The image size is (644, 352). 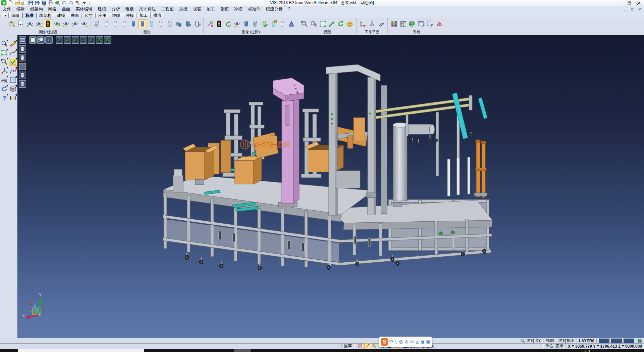 I want to click on caret-down-icon, so click(x=85, y=3).